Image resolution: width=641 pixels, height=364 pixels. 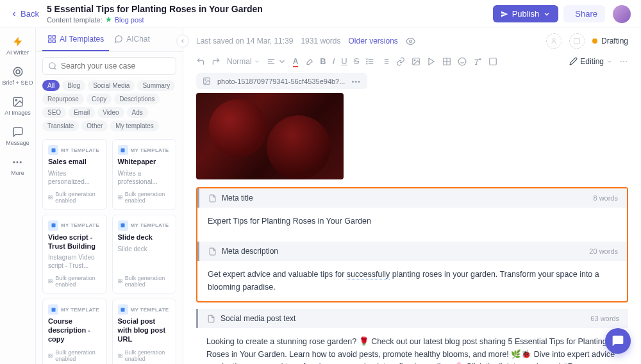 I want to click on filter-chip: Copy, so click(x=99, y=99).